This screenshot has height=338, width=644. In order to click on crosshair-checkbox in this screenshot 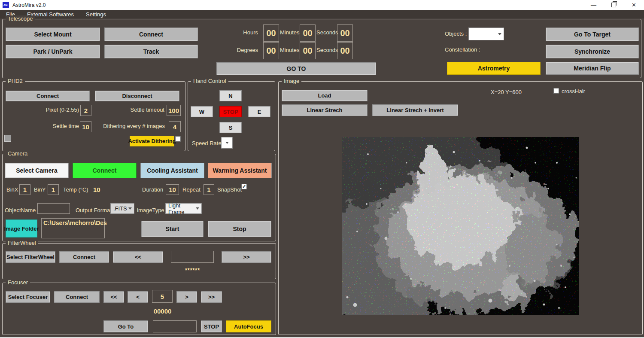, I will do `click(556, 91)`.